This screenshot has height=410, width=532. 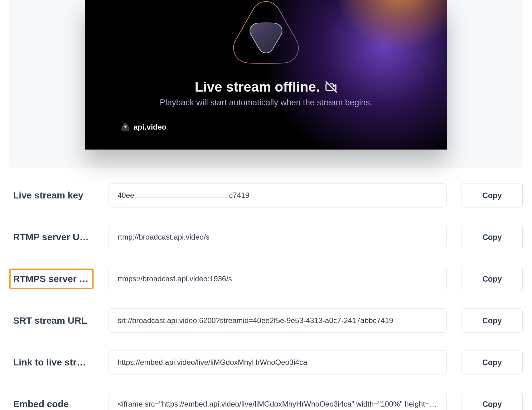 What do you see at coordinates (278, 195) in the screenshot?
I see `field-value: 40eec7419` at bounding box center [278, 195].